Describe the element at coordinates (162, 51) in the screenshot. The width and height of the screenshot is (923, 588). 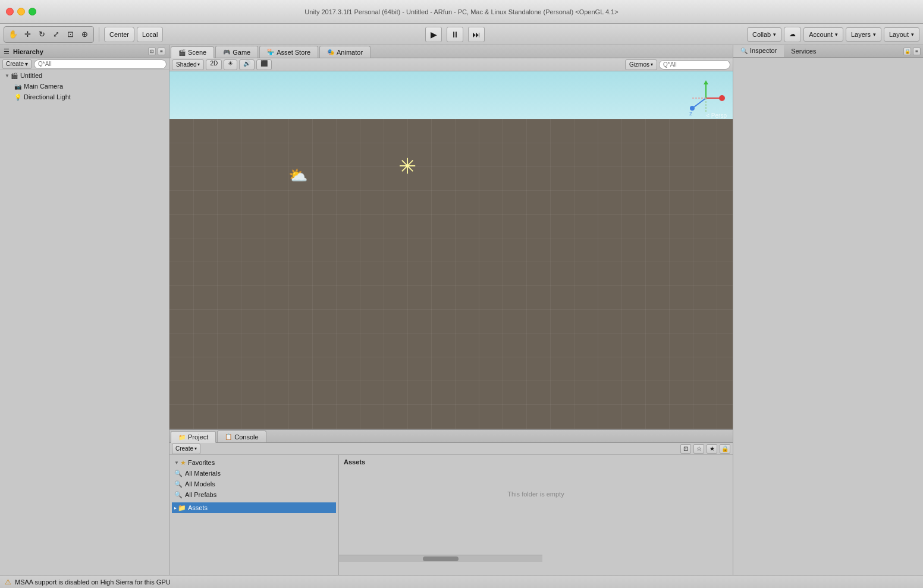
I see `hierarchy-menu-btn: ≡` at that location.